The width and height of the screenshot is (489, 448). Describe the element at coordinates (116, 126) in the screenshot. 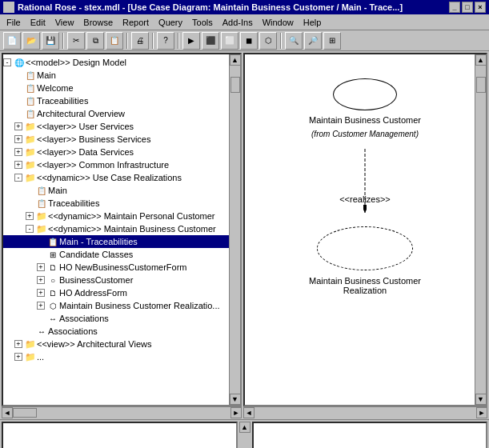

I see `tree-item: +📁<<layer>> User Services` at that location.